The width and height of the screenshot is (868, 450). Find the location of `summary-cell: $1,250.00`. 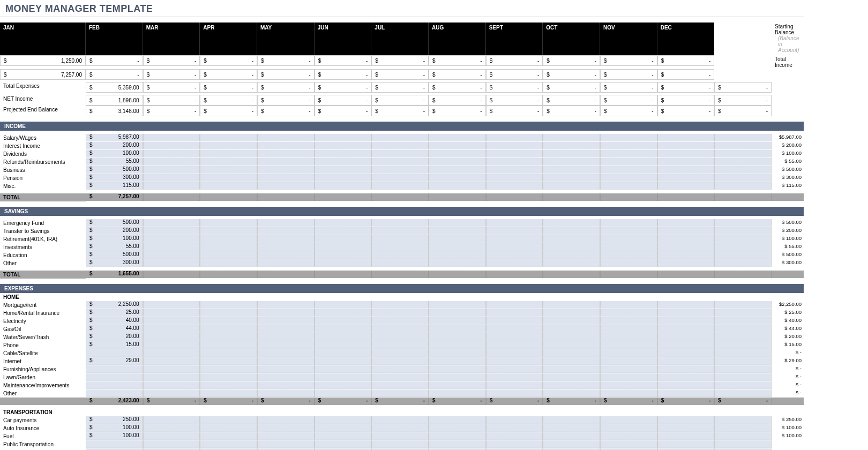

summary-cell: $1,250.00 is located at coordinates (43, 61).